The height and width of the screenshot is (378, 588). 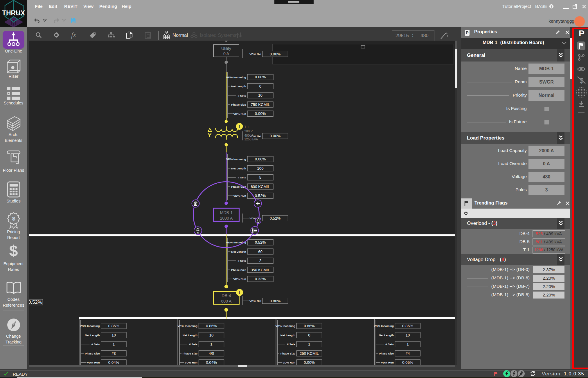 I want to click on svg-text: 100, so click(x=260, y=168).